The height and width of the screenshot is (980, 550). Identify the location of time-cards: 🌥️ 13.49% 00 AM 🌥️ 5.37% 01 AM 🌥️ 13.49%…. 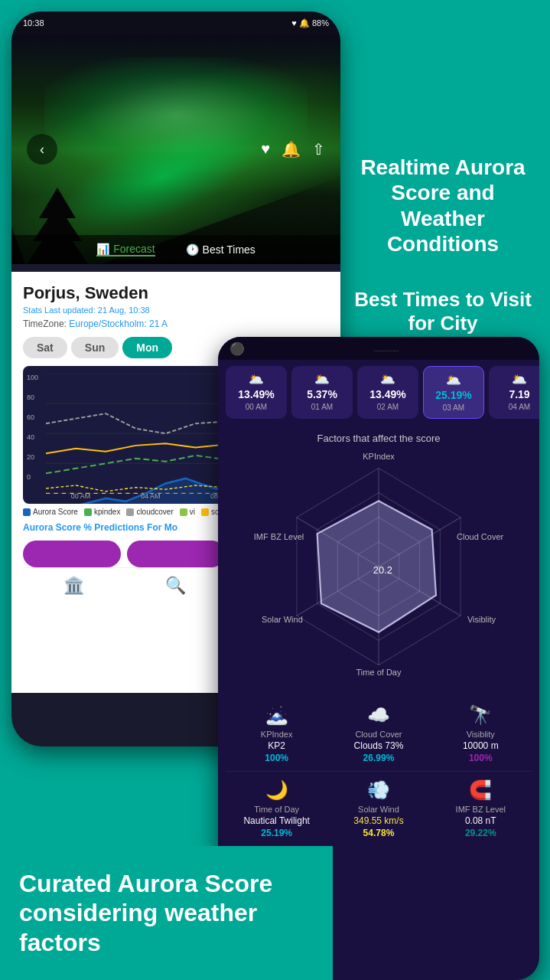
(379, 392).